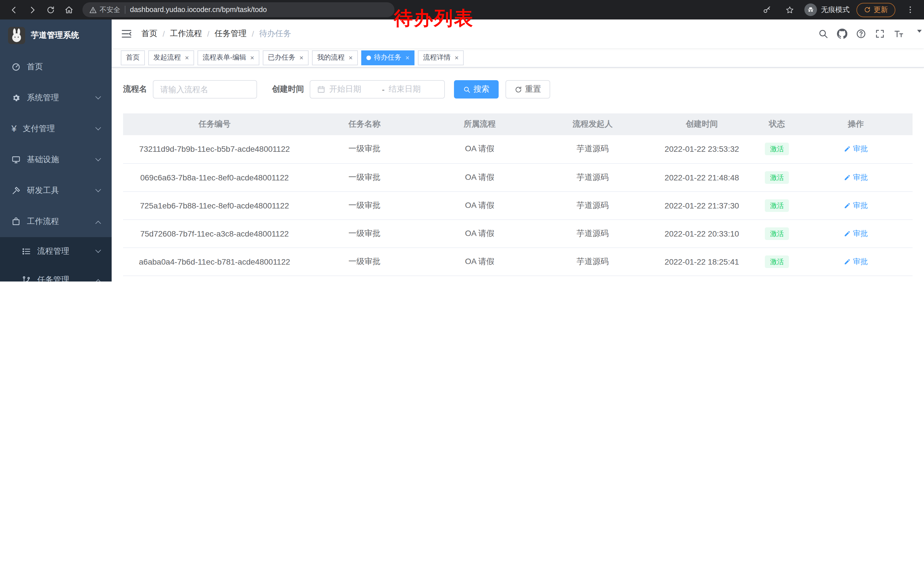 The width and height of the screenshot is (924, 563). Describe the element at coordinates (69, 10) in the screenshot. I see `home-icon` at that location.